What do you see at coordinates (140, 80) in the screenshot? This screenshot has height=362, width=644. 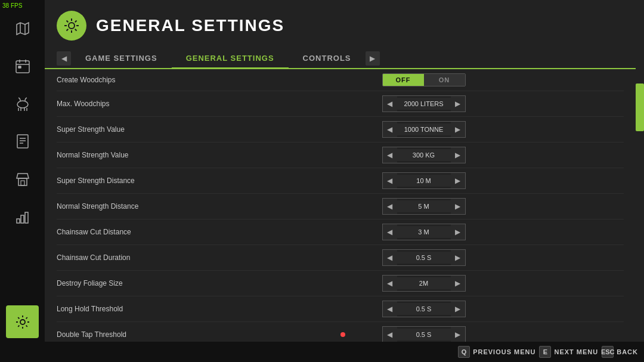 I see `setting-label-create-woodchips: Create Woodchips` at bounding box center [140, 80].